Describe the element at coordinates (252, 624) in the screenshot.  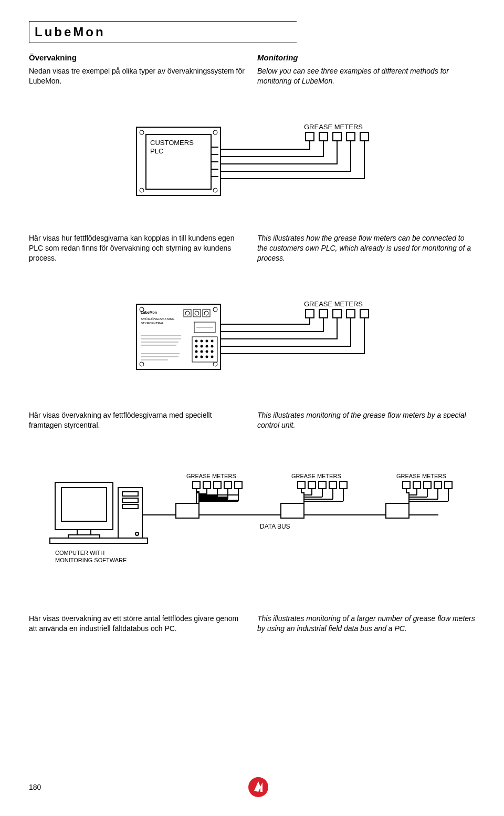
I see `d3-captions: Här visas övervakning av ett större anta…` at that location.